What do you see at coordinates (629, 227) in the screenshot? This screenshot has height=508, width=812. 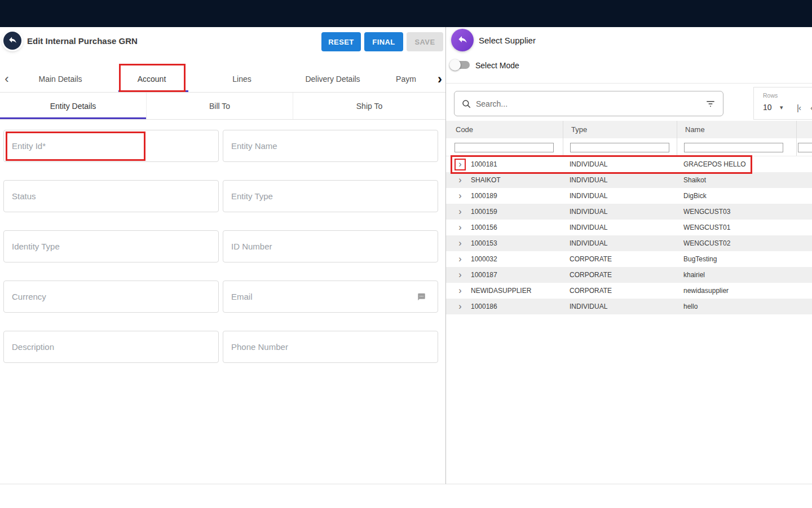 I see `table-row: › 1000156 INDIVIDUAL WENGCUST01` at bounding box center [629, 227].